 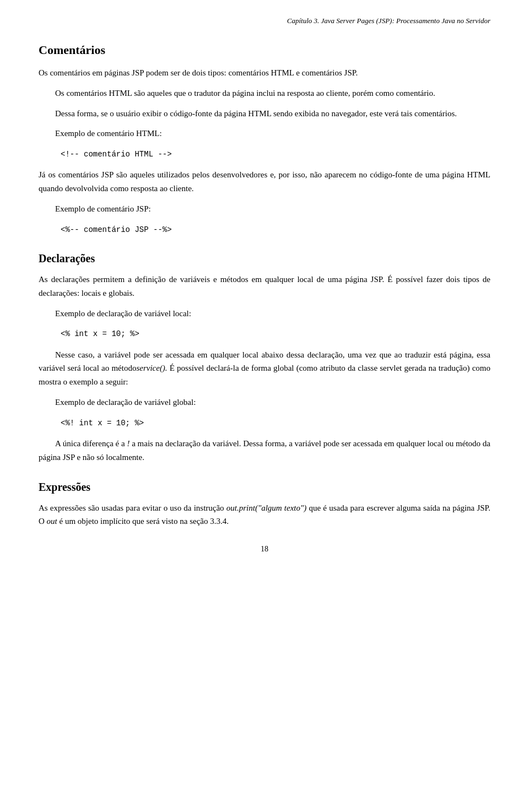 What do you see at coordinates (264, 259) in the screenshot?
I see `section-title-declaracoes: Declarações` at bounding box center [264, 259].